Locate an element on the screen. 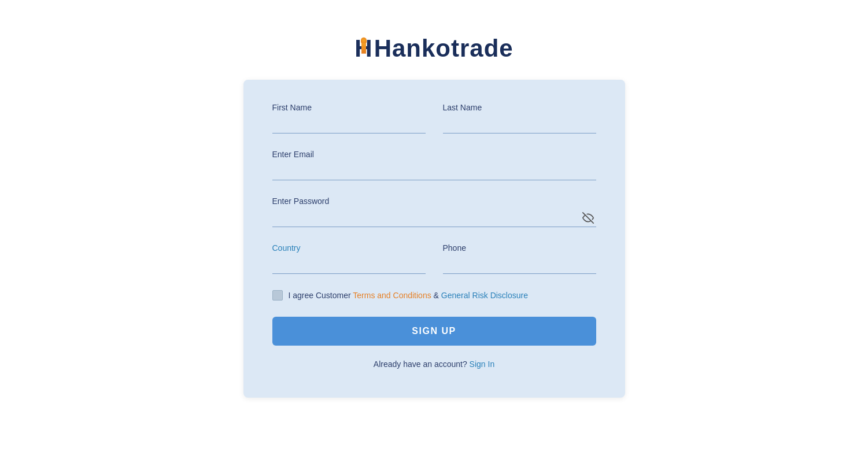 Image resolution: width=868 pixels, height=456 pixels. email-input is located at coordinates (434, 172).